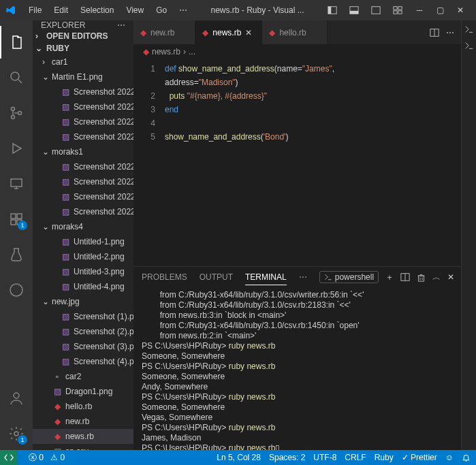  Describe the element at coordinates (16, 78) in the screenshot. I see `activity-search-icon` at that location.